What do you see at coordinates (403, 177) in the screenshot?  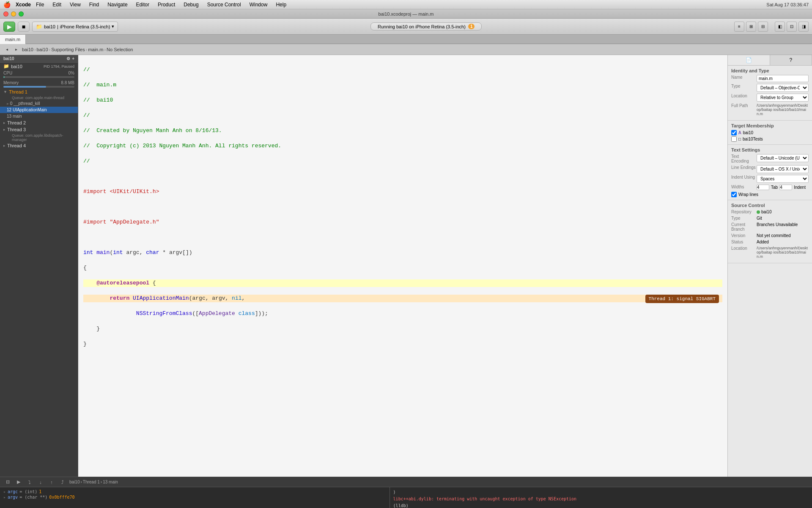 I see `code-line` at bounding box center [403, 177].